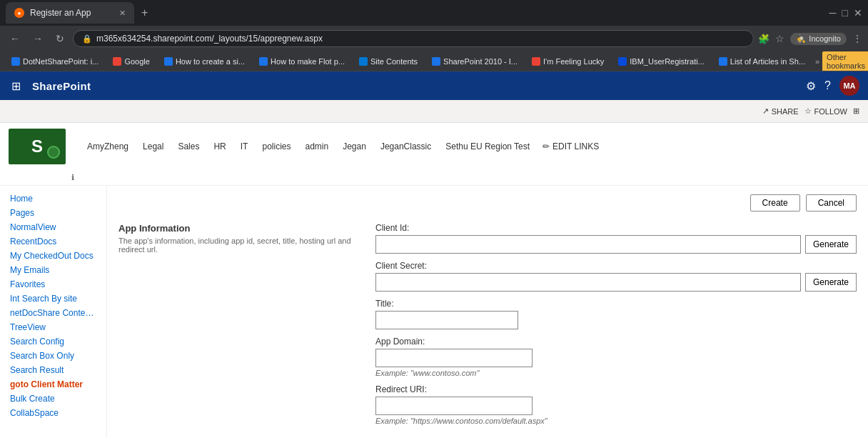  I want to click on nav-item-treeview: TreeView, so click(53, 327).